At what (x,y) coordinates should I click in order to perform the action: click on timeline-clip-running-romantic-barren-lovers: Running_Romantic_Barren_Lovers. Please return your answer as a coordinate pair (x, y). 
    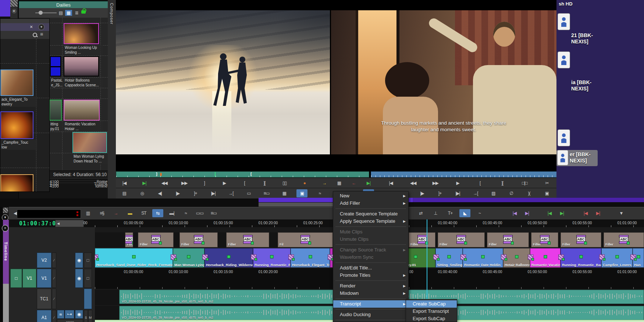
    Looking at the image, I should click on (581, 258).